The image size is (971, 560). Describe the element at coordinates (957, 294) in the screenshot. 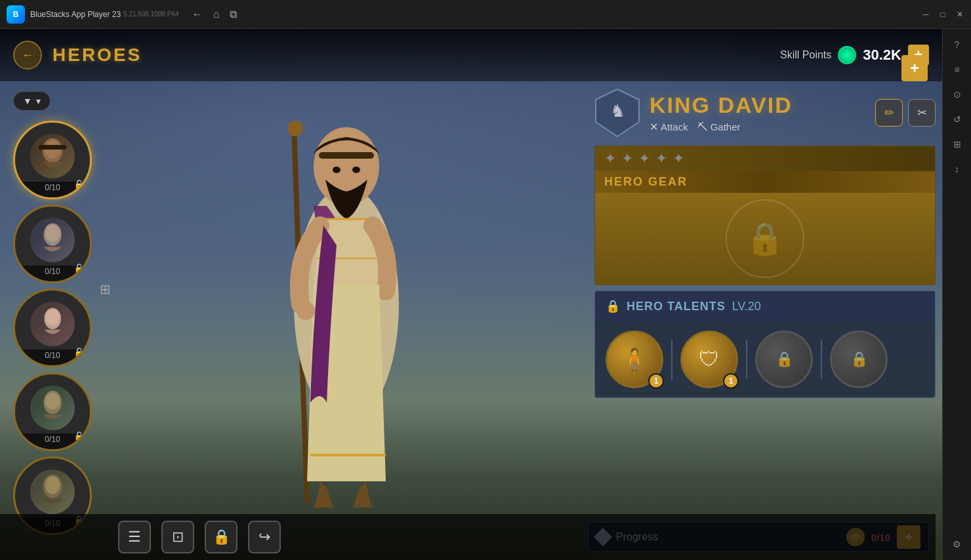

I see `bluestacks-sidebar: ? ≡ ⊙ ↺ ⊞ ↕ ⚙` at that location.